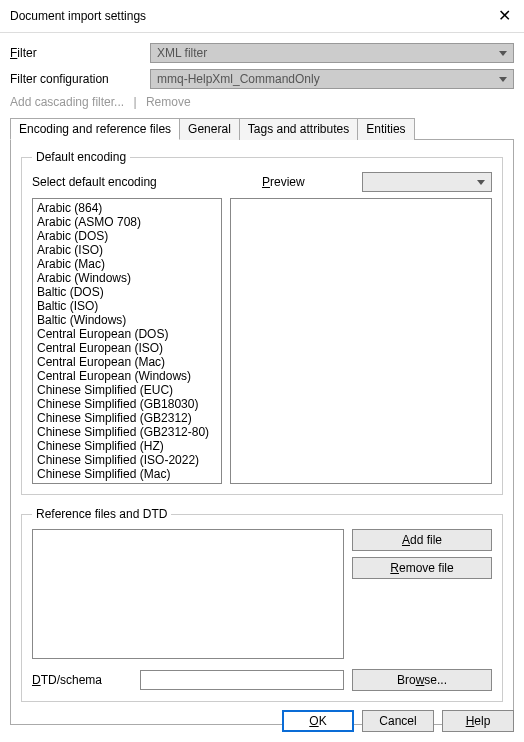 This screenshot has width=524, height=742. What do you see at coordinates (127, 208) in the screenshot?
I see `encoding-option: Arabic (864)` at bounding box center [127, 208].